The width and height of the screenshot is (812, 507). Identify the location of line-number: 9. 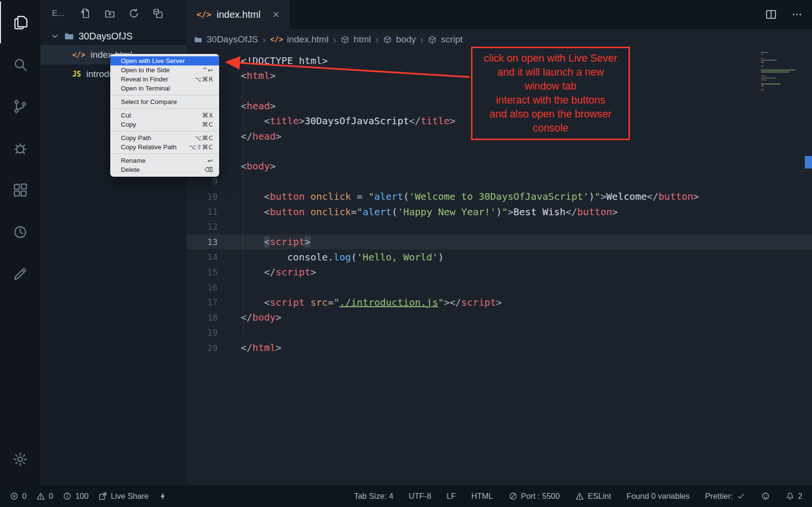
(202, 181).